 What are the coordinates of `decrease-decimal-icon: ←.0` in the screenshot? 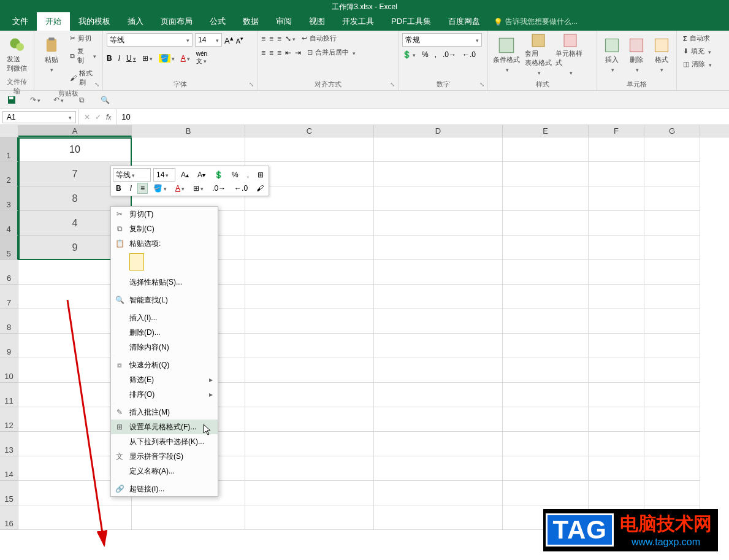 It's located at (469, 55).